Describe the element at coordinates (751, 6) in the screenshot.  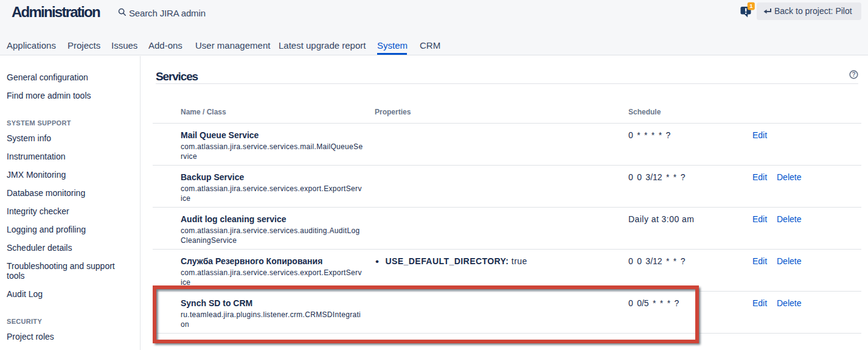
I see `svg-text: 1` at that location.